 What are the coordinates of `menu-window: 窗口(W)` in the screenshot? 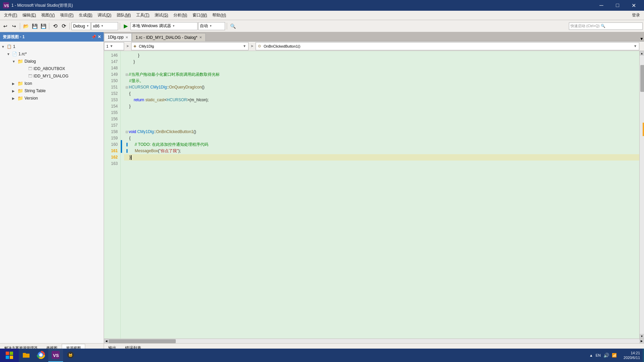 It's located at (200, 15).